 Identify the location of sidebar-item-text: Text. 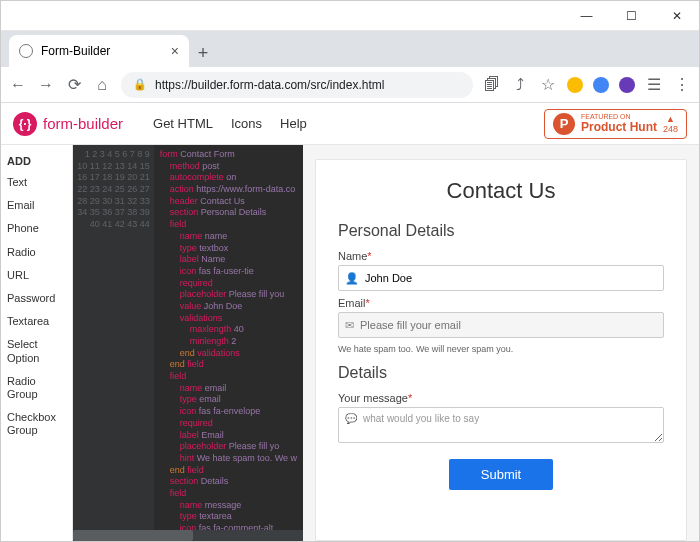
(36, 182).